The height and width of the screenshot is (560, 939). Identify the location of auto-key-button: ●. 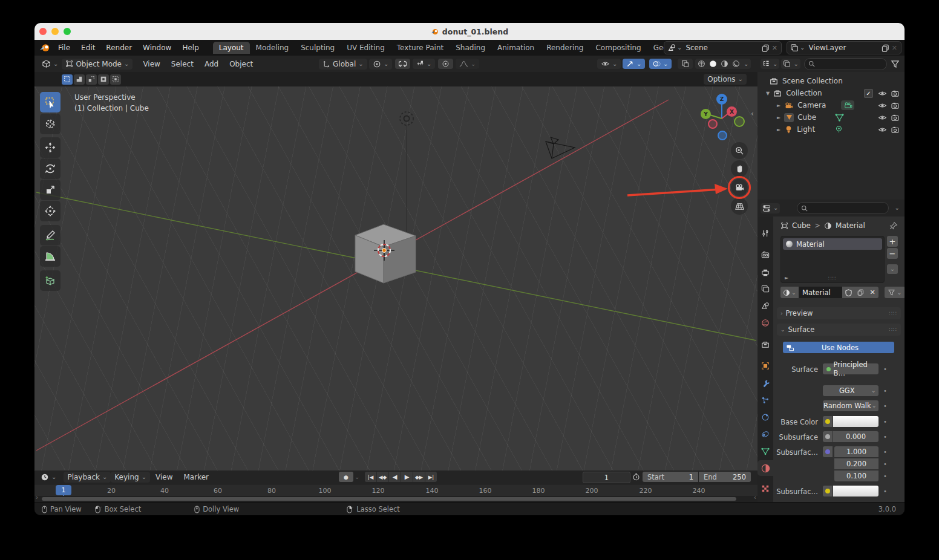
(346, 477).